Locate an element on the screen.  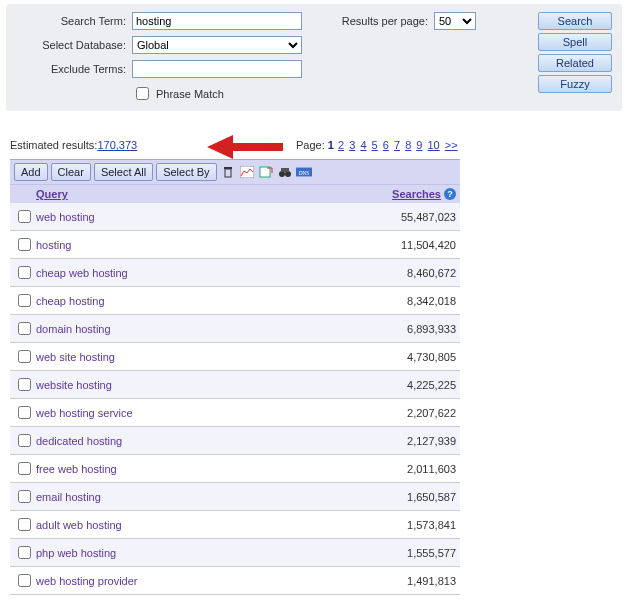
page-label: Page: is located at coordinates (312, 145).